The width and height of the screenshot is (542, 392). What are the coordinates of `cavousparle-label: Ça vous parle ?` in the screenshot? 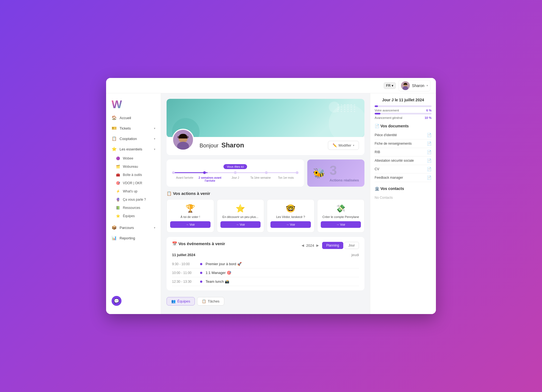 It's located at (134, 200).